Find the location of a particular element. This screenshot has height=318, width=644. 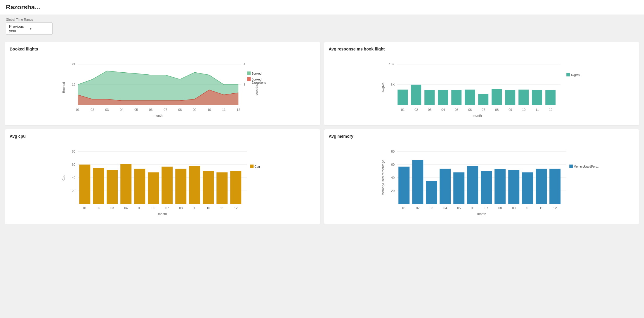

avg-cpu-title: Avg cpu is located at coordinates (162, 136).